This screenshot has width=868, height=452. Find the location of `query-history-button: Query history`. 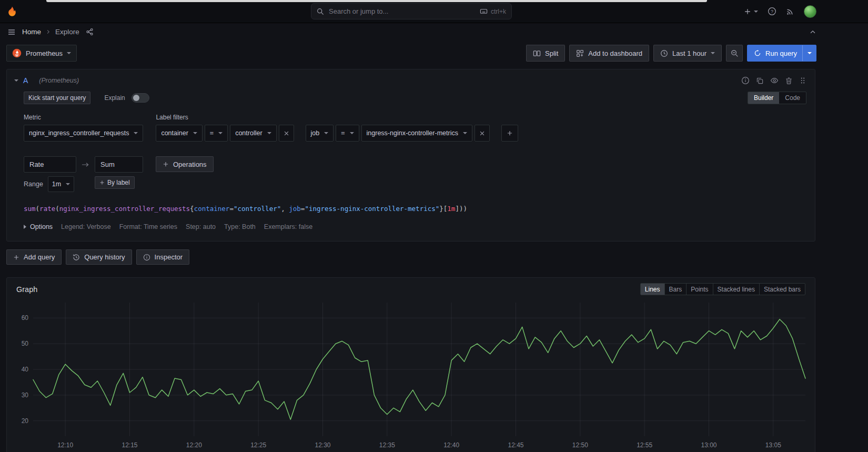

query-history-button: Query history is located at coordinates (99, 257).